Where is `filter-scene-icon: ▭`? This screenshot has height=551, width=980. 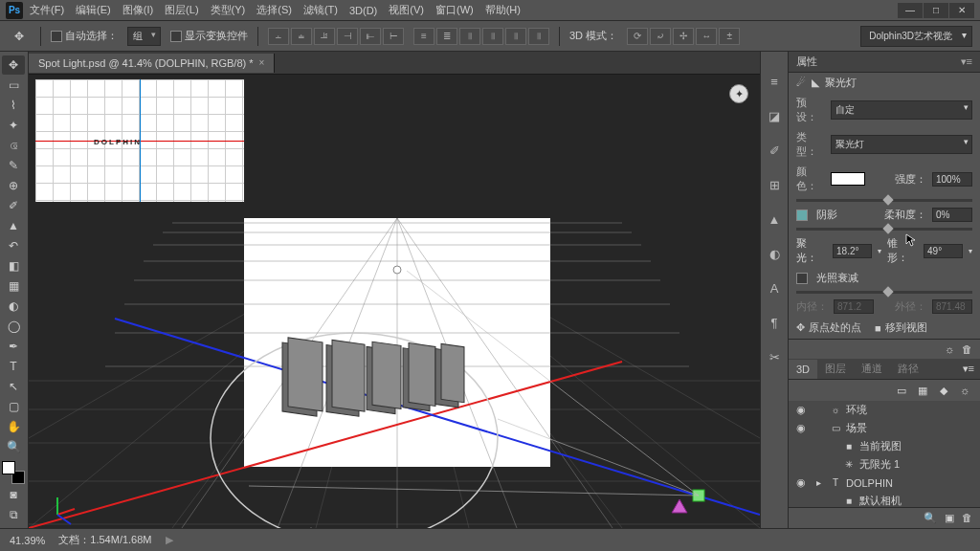
filter-scene-icon: ▭ is located at coordinates (902, 390).